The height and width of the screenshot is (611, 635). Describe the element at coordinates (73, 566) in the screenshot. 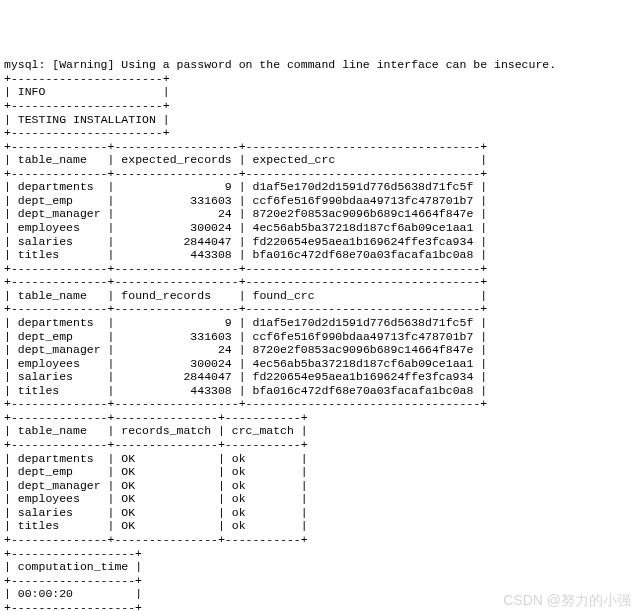

I see `col-header: computation_time` at that location.